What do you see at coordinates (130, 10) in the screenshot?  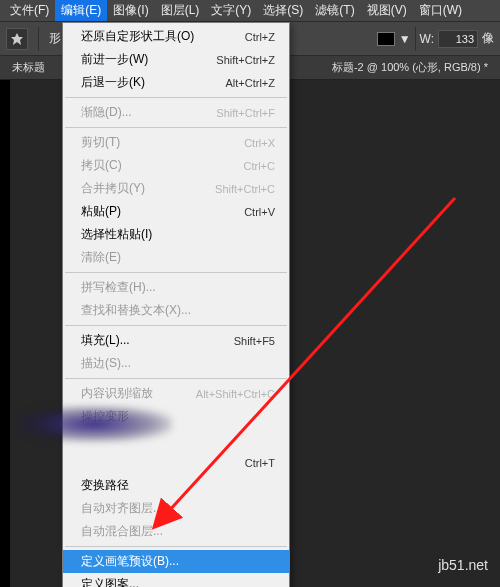 I see `menu-image: 图像(I)` at bounding box center [130, 10].